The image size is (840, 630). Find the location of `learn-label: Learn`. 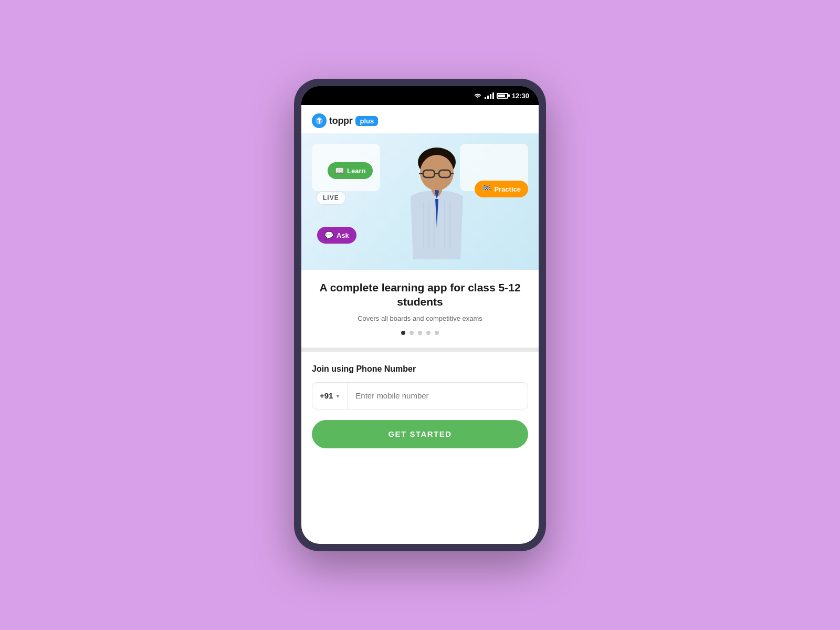

learn-label: Learn is located at coordinates (356, 171).